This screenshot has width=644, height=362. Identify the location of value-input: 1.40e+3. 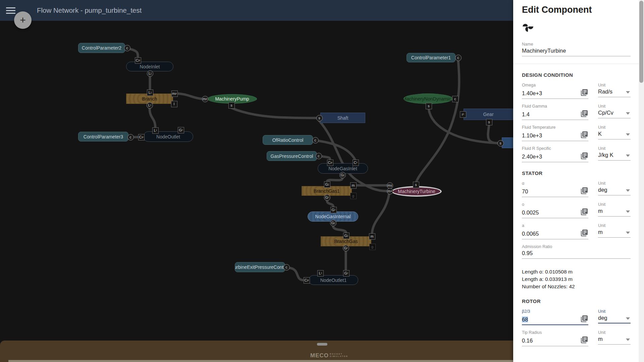
(550, 93).